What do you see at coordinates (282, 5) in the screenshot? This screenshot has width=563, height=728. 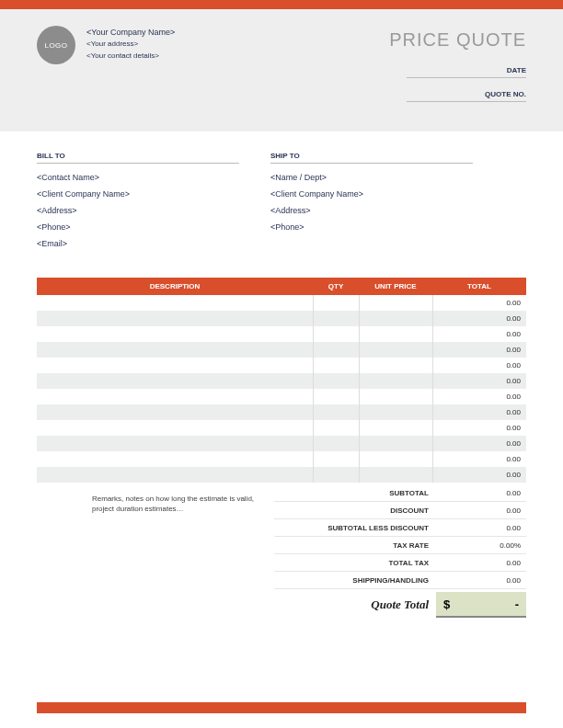 I see `top-accent-bar` at bounding box center [282, 5].